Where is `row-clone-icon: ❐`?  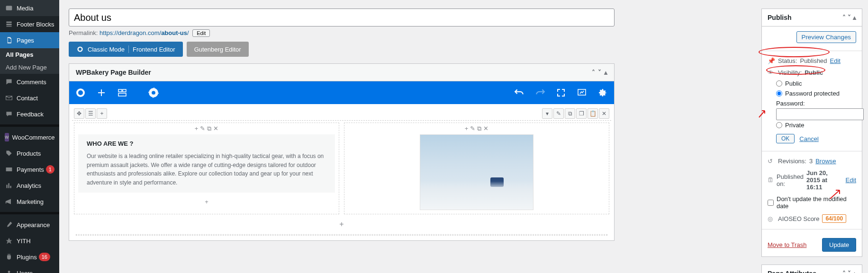 row-clone-icon: ❐ is located at coordinates (581, 114).